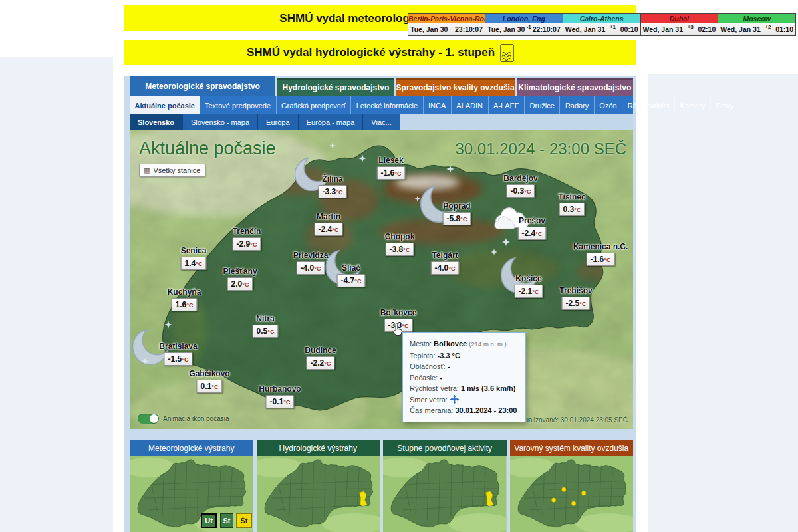  Describe the element at coordinates (577, 105) in the screenshot. I see `sub-tab-radary: Radary` at that location.